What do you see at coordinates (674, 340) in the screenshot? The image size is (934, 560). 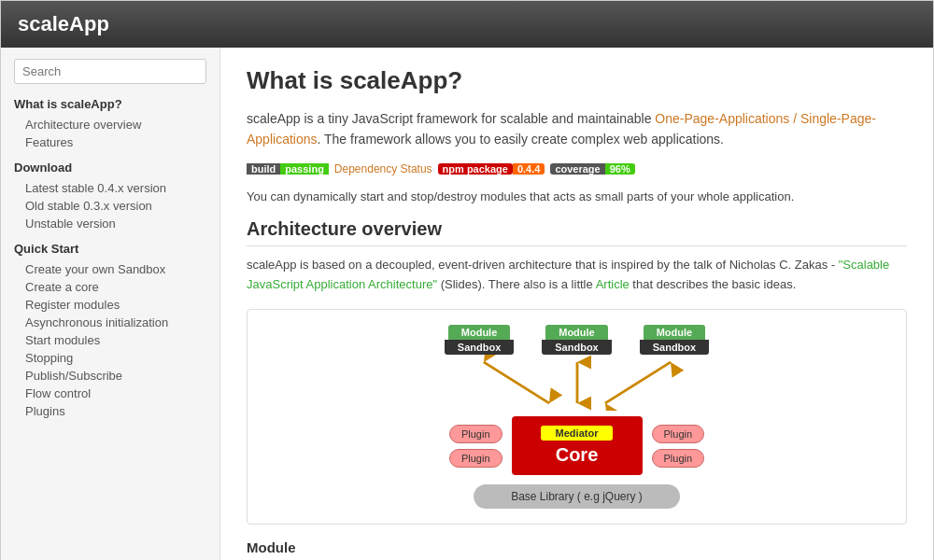 I see `module-sandbox-3: Module Sandbox` at bounding box center [674, 340].